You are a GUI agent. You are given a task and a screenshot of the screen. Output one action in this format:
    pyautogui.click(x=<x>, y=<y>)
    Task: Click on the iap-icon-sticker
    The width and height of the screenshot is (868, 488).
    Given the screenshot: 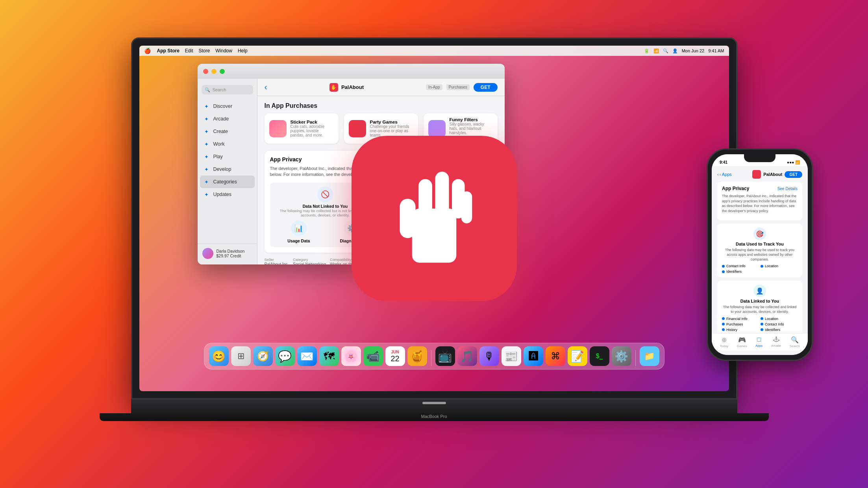 What is the action you would take?
    pyautogui.click(x=278, y=129)
    